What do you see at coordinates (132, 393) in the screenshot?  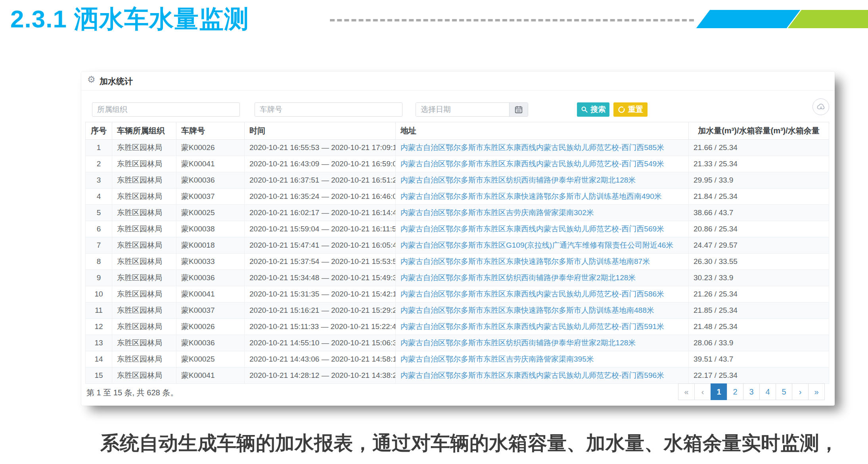 I see `record-count-summary: 第 1 至 15 条, 共 628 条。` at bounding box center [132, 393].